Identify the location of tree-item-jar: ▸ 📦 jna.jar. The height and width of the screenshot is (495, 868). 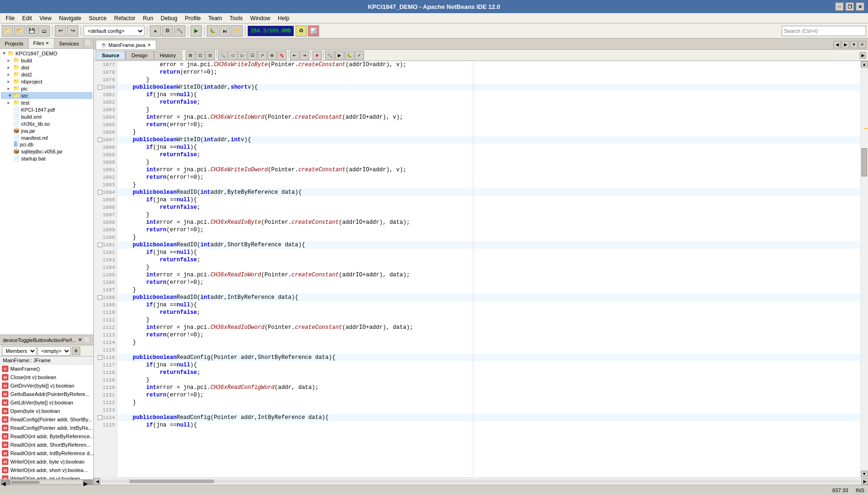
(47, 130).